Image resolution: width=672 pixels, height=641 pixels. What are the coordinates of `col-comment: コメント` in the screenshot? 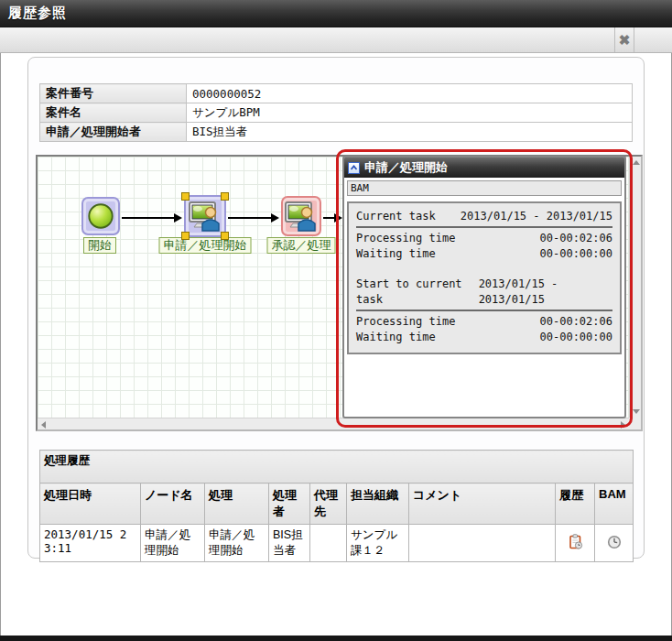 It's located at (482, 504).